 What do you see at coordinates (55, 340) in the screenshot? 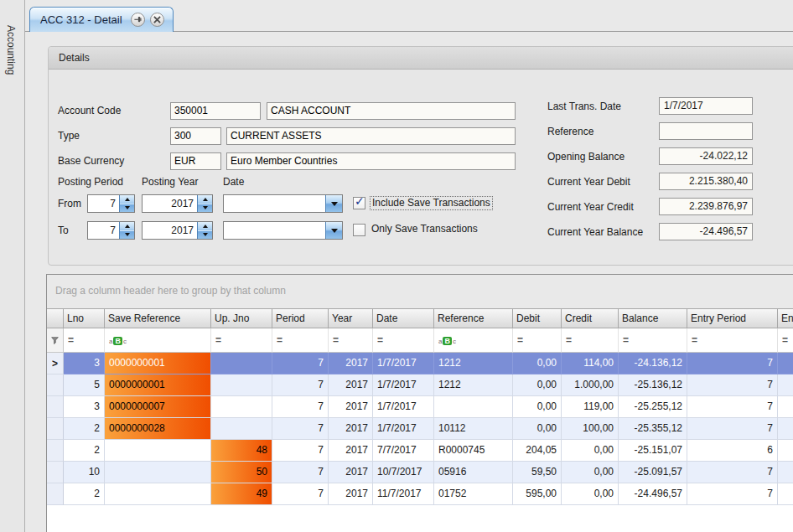
I see `filter-indicator-cell` at bounding box center [55, 340].